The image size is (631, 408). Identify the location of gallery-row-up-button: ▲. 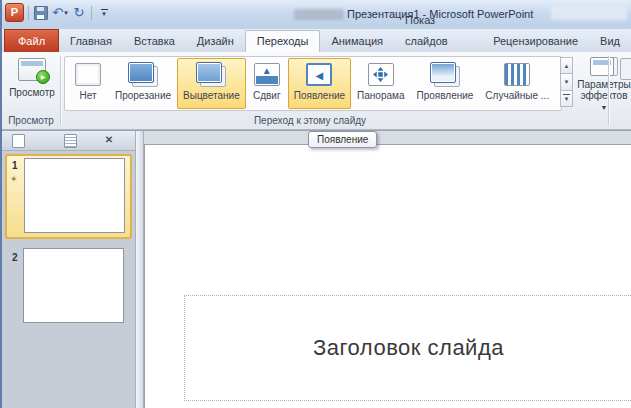
(566, 66).